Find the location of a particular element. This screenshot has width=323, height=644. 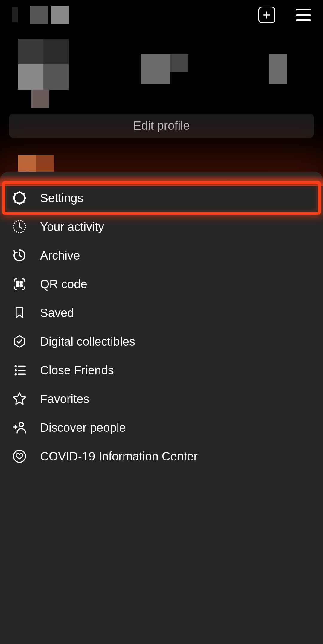

gear-icon is located at coordinates (19, 198).